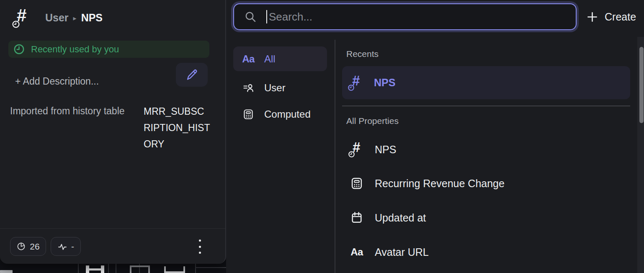  What do you see at coordinates (486, 83) in the screenshot?
I see `recent-item-nps: # NPS` at bounding box center [486, 83].